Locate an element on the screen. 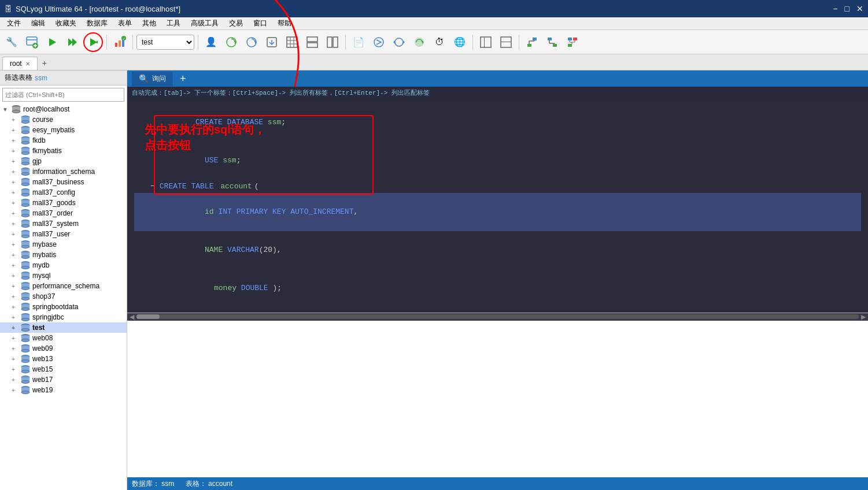 Image resolution: width=868 pixels, height=490 pixels. db-item-mall37cfg: + mall37_config is located at coordinates (64, 192).